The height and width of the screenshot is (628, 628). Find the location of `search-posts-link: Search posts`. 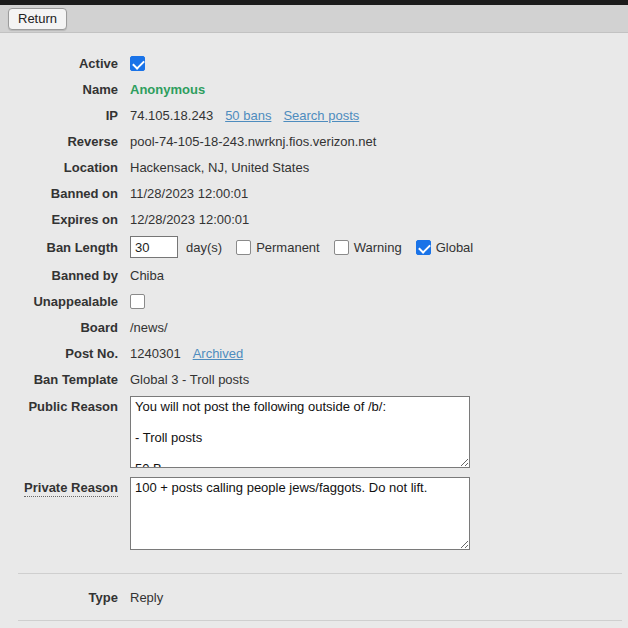

search-posts-link: Search posts is located at coordinates (321, 116).